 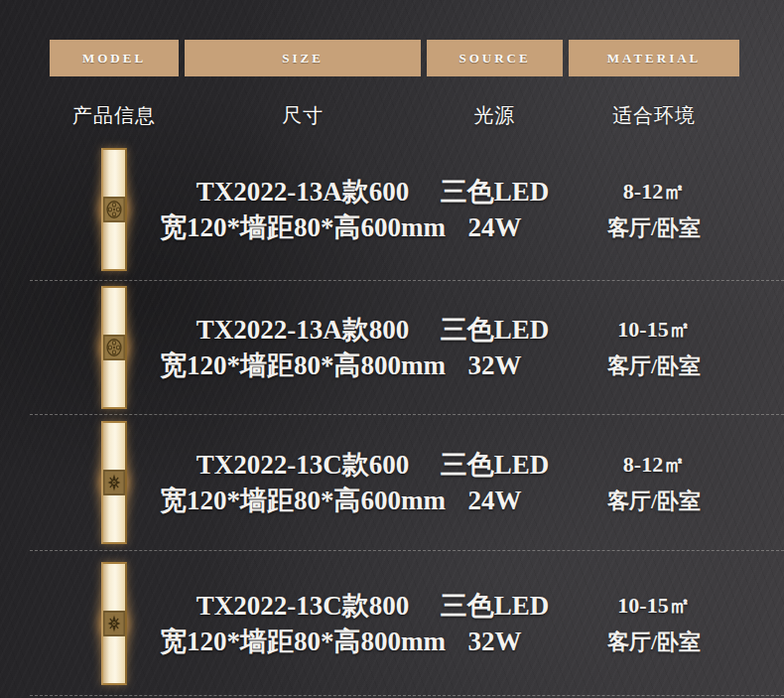 What do you see at coordinates (303, 58) in the screenshot?
I see `header-size: SIZE` at bounding box center [303, 58].